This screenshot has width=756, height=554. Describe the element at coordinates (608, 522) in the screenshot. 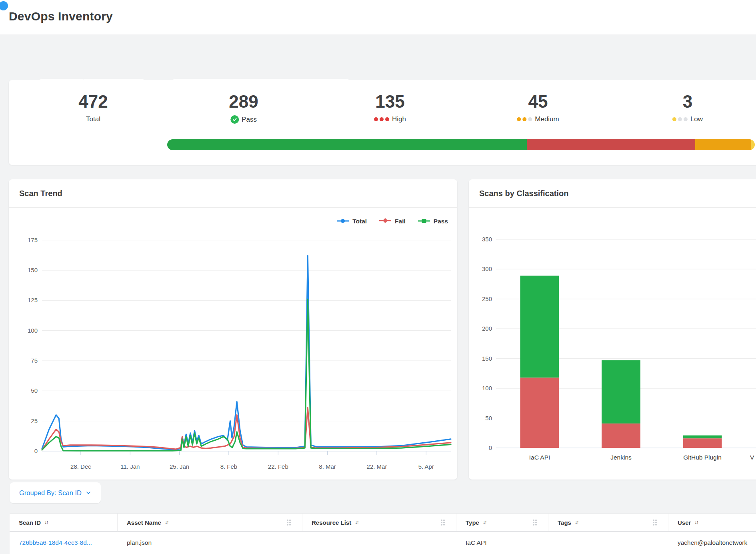

I see `column-header-tags: Tags↓↑` at that location.